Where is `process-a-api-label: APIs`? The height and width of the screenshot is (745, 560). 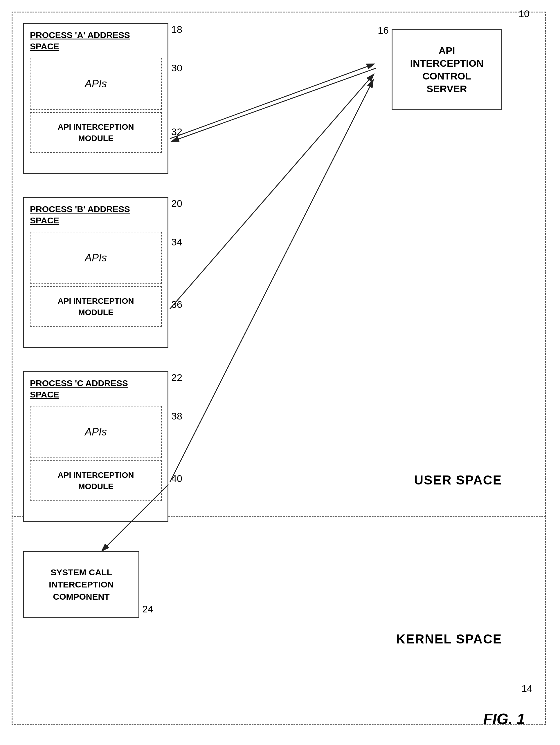 process-a-api-label: APIs is located at coordinates (96, 84).